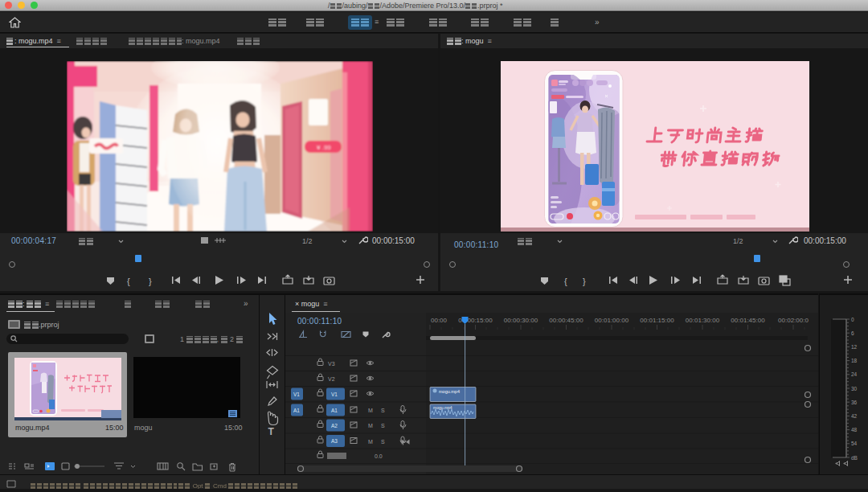 The width and height of the screenshot is (868, 492). I want to click on svg-text: 42, so click(854, 416).